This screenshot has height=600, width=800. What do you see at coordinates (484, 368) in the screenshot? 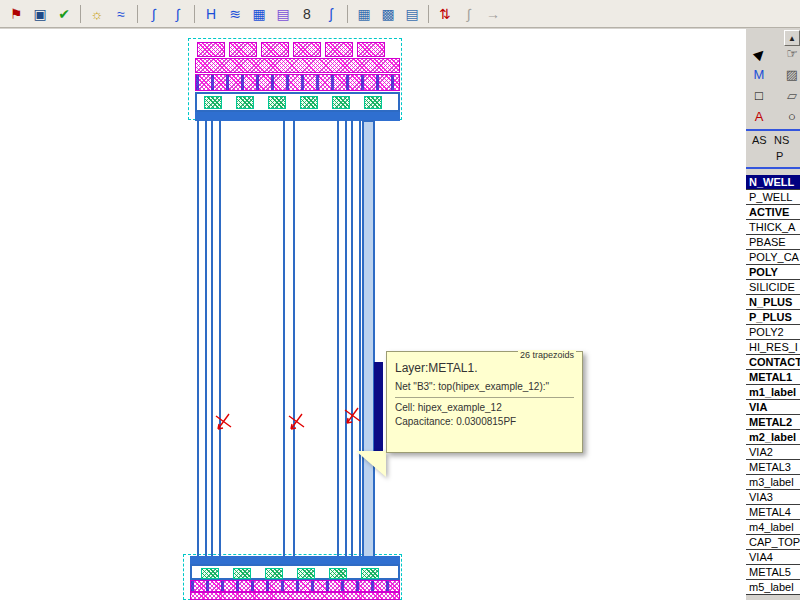
I see `tooltip-layer-line: Layer:METAL1.` at bounding box center [484, 368].